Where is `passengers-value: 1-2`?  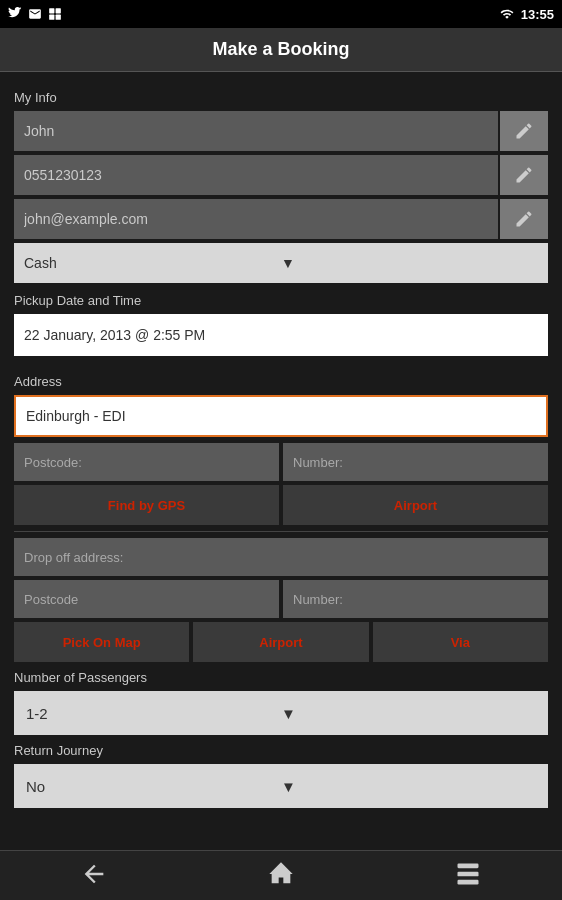 passengers-value: 1-2 is located at coordinates (154, 714).